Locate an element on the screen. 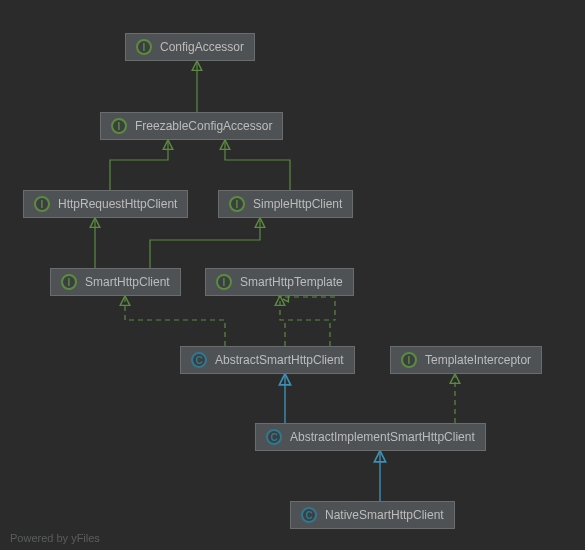  footer-credit: Powered by yFiles is located at coordinates (55, 538).